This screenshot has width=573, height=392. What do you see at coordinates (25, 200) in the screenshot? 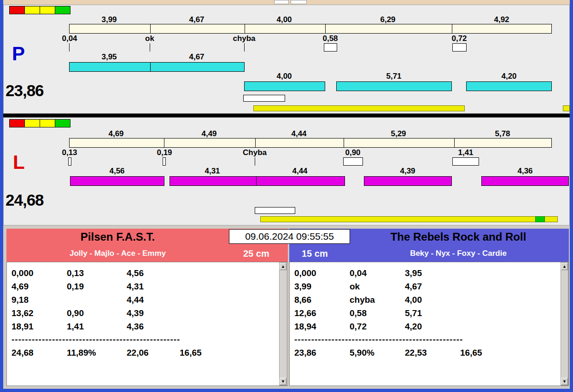
I see `lane-l-total-time: 24,68` at bounding box center [25, 200].